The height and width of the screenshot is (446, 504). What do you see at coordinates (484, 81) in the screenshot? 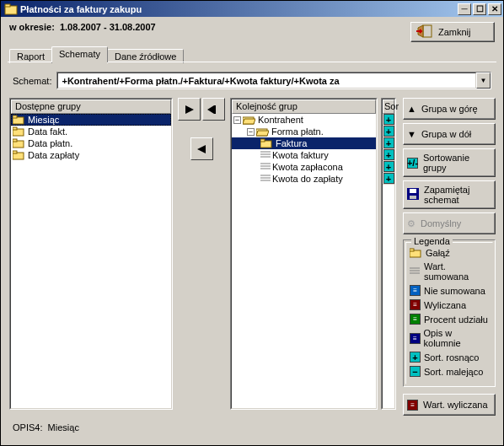
I see `dropdown-button: ▼` at bounding box center [484, 81].